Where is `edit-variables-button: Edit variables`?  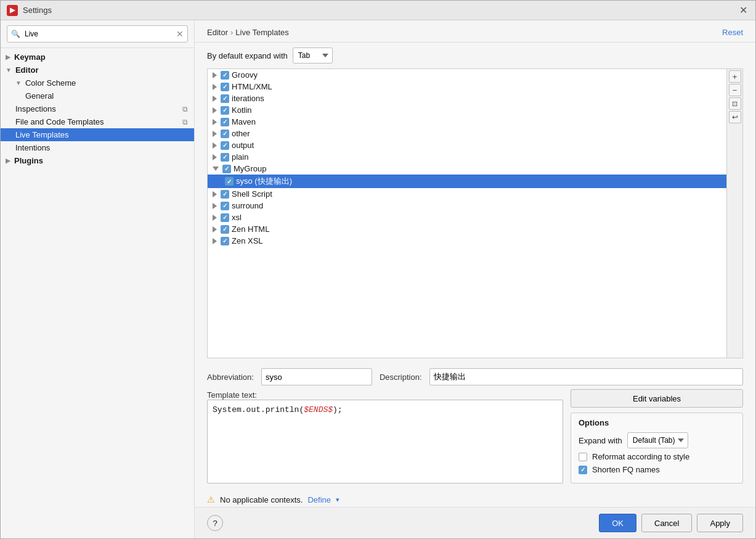
edit-variables-button: Edit variables is located at coordinates (657, 398).